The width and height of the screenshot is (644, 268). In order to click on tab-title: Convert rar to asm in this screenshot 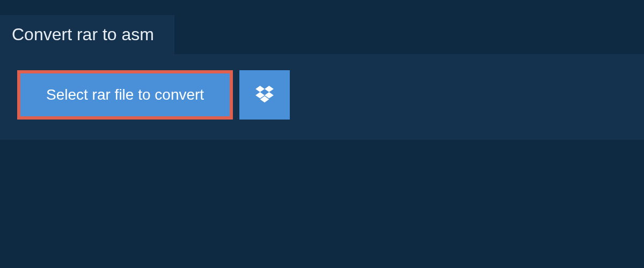, I will do `click(83, 34)`.